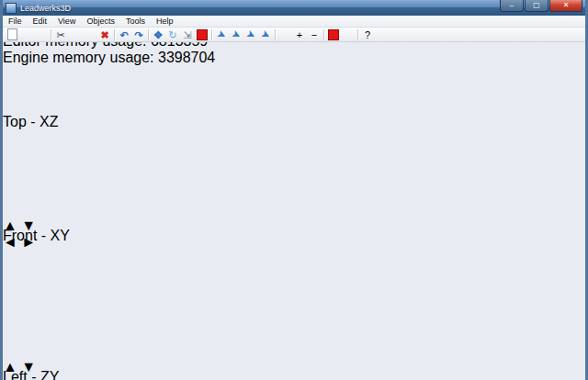  I want to click on left-zy-canvas: Left - ZY, so click(97, 374).